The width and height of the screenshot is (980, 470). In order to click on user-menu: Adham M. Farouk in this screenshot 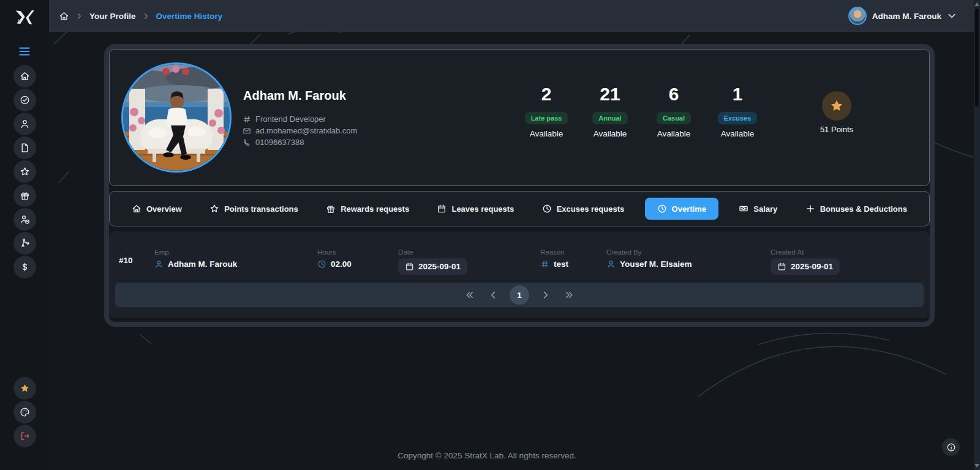, I will do `click(903, 16)`.